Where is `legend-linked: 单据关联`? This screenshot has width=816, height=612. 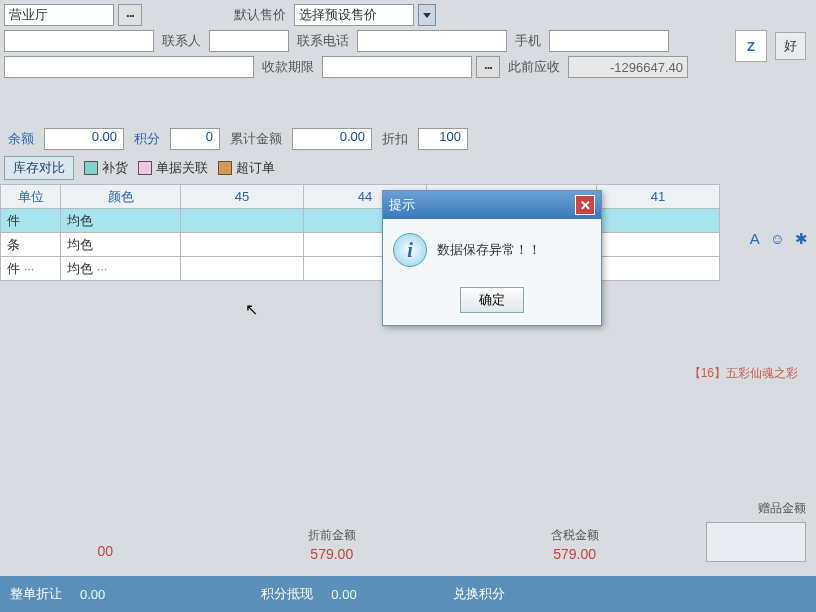 legend-linked: 单据关联 is located at coordinates (173, 168).